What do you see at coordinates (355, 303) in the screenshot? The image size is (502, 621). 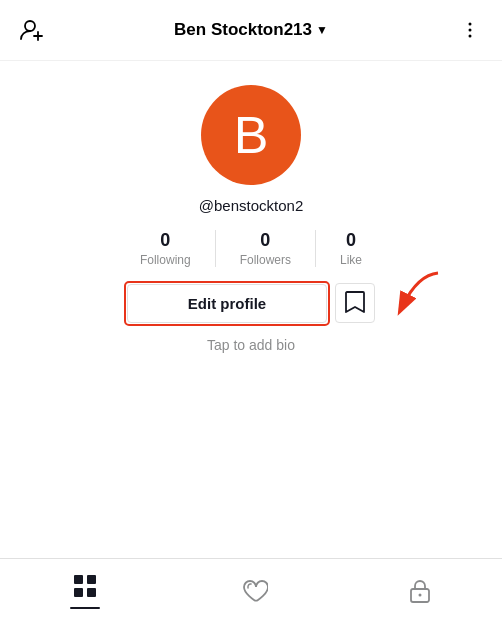 I see `bookmark-icon` at bounding box center [355, 303].